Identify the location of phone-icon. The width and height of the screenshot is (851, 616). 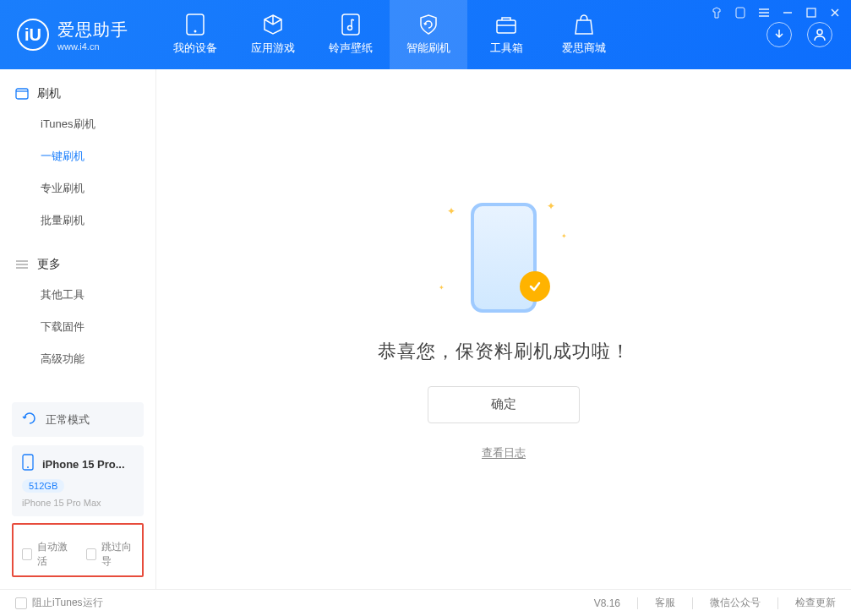
(28, 464).